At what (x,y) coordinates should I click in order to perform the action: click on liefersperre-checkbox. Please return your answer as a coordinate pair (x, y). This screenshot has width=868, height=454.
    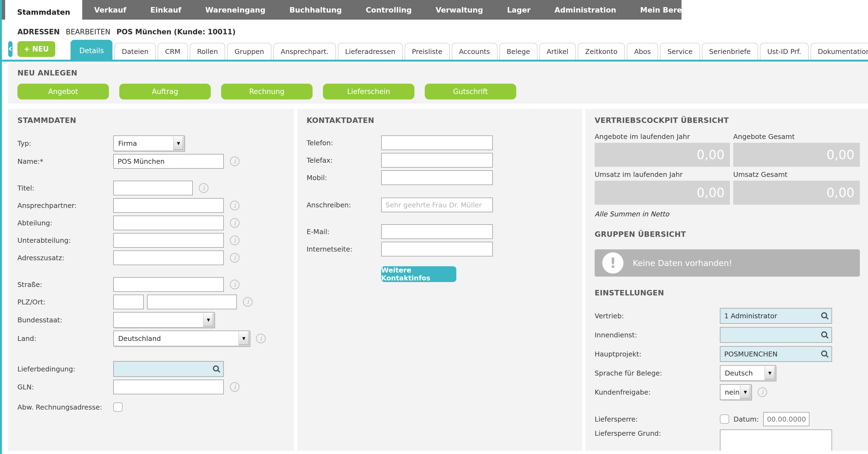
    Looking at the image, I should click on (724, 419).